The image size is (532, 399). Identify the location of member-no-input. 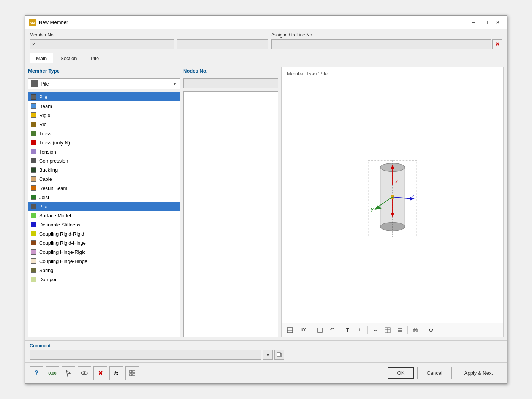
(102, 44).